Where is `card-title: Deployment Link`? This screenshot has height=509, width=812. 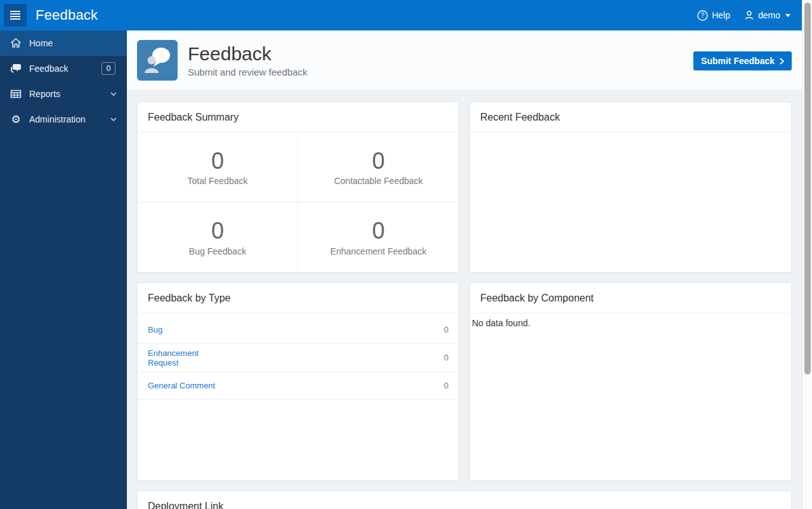 card-title: Deployment Link is located at coordinates (464, 500).